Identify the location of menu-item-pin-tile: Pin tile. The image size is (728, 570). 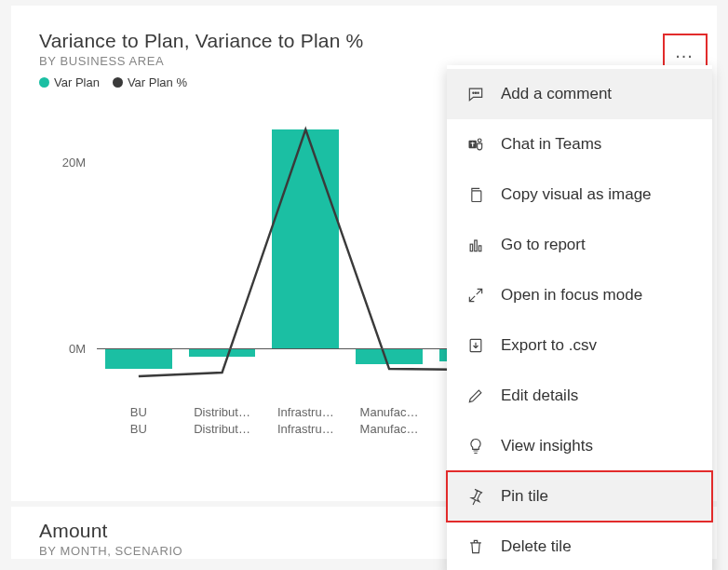
(579, 496).